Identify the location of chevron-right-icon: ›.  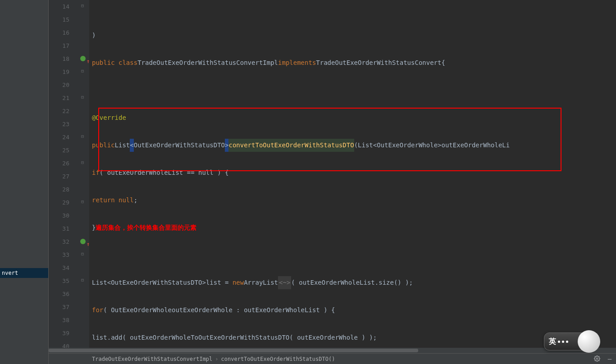
(216, 359).